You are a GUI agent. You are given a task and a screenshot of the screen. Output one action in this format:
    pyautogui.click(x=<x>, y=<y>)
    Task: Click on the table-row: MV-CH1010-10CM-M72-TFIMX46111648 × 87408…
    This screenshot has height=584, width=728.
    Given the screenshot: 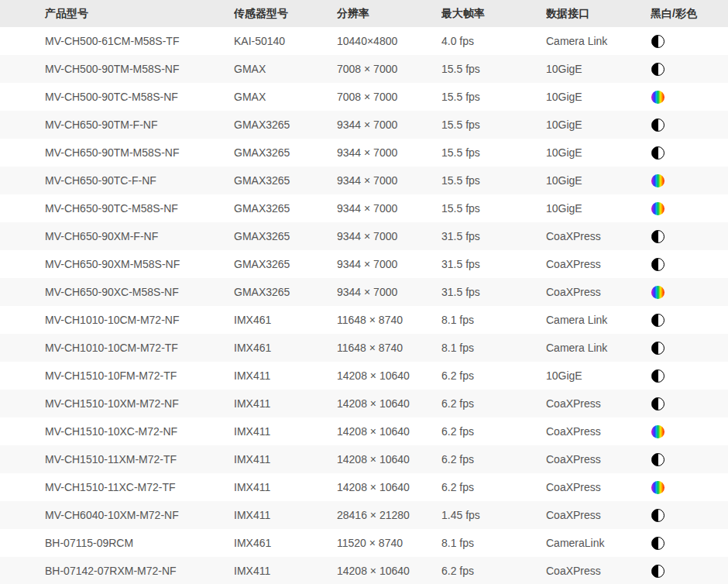 What is the action you would take?
    pyautogui.click(x=364, y=348)
    